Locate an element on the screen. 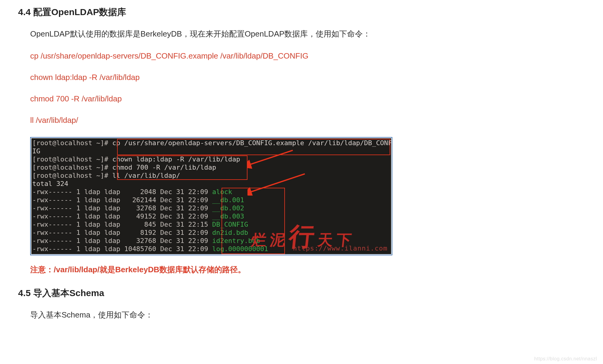 The height and width of the screenshot is (364, 603). file-name: alock is located at coordinates (222, 192).